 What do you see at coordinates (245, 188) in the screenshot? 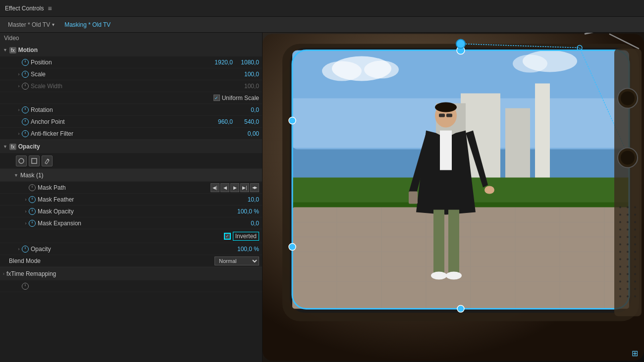
I see `mask-path-btn-next: ▶|` at bounding box center [245, 188].